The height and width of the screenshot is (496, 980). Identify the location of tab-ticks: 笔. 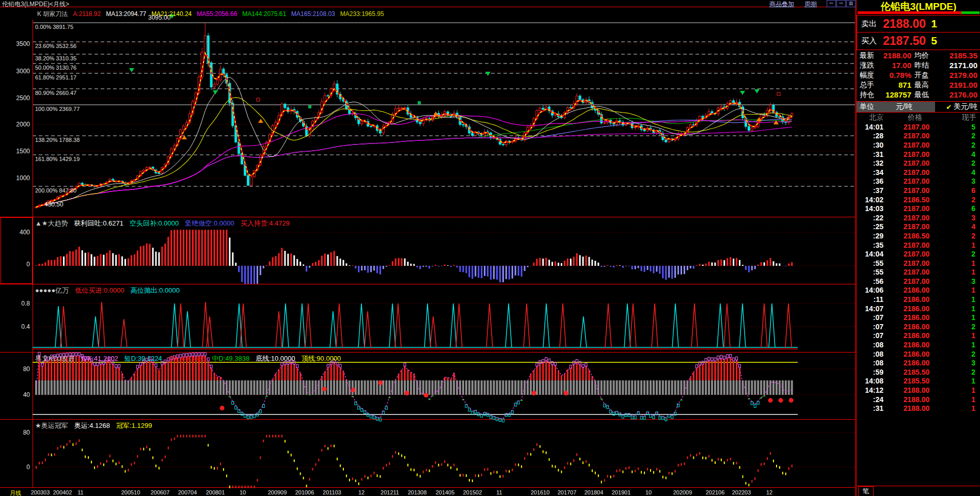
(866, 491).